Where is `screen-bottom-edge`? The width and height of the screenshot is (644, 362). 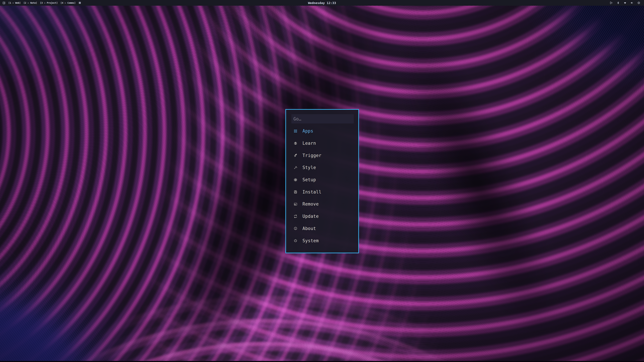 screen-bottom-edge is located at coordinates (322, 361).